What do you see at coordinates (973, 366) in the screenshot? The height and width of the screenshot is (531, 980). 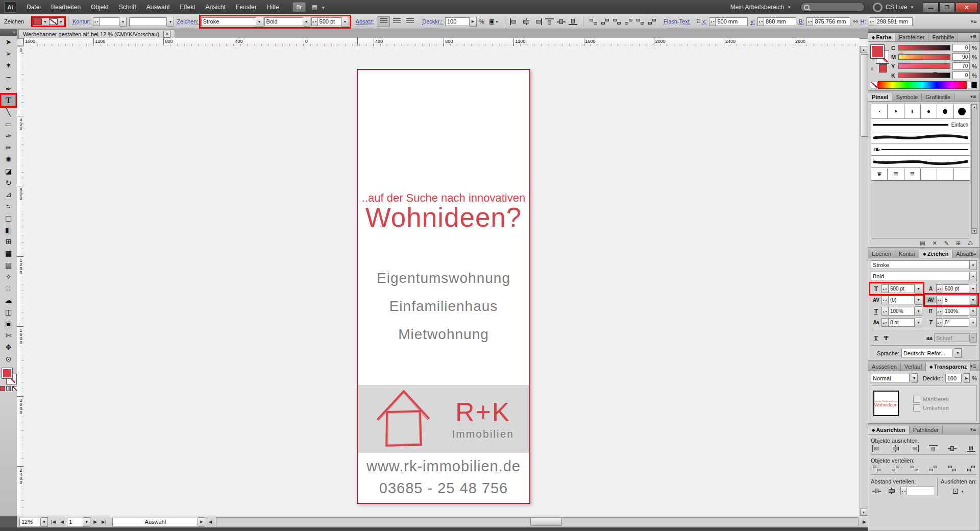 I see `transparency-panel-menu-icon: ▾≣` at bounding box center [973, 366].